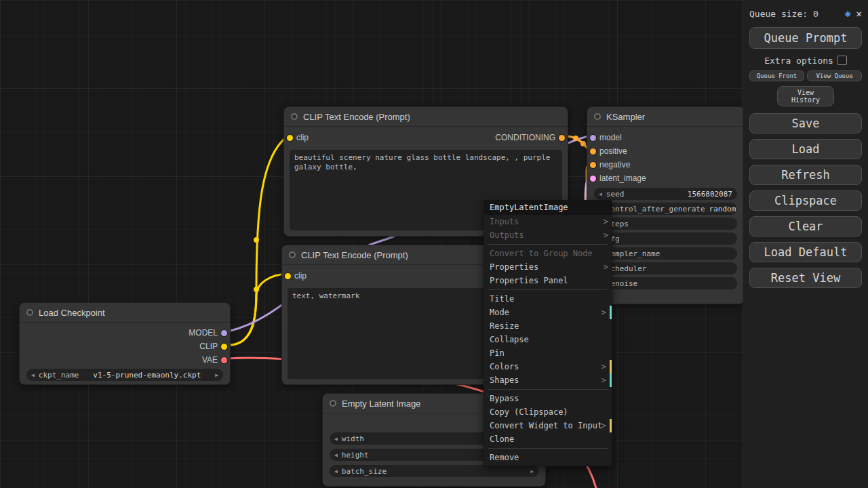  Describe the element at coordinates (548, 340) in the screenshot. I see `menu-item-collapse: Collapse` at that location.